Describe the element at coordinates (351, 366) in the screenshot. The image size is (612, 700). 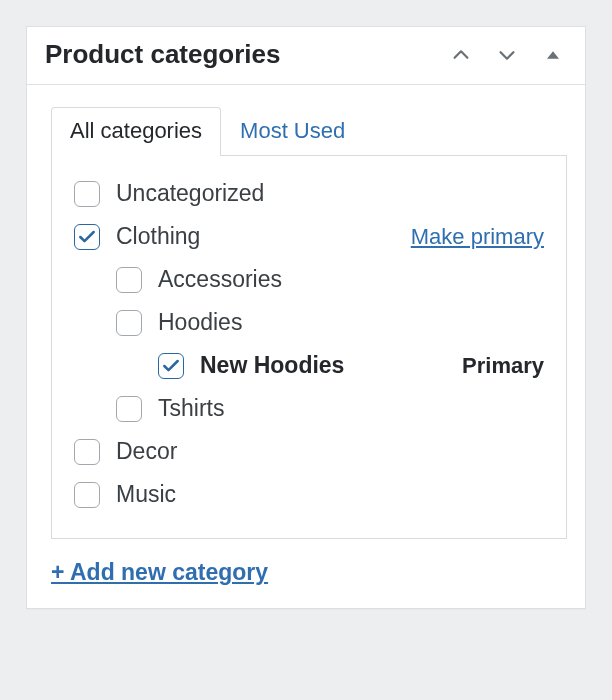
I see `category-row-new-hoodies: New HoodiesPrimary` at that location.